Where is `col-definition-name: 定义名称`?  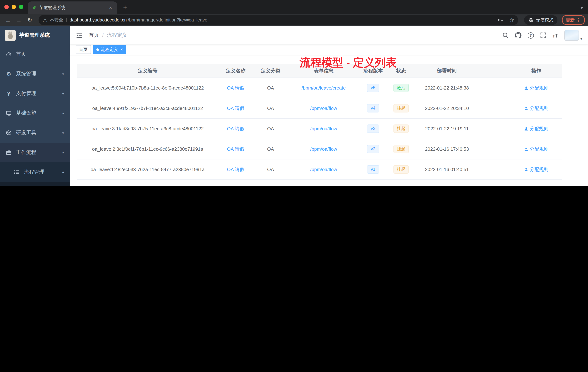 col-definition-name: 定义名称 is located at coordinates (236, 71).